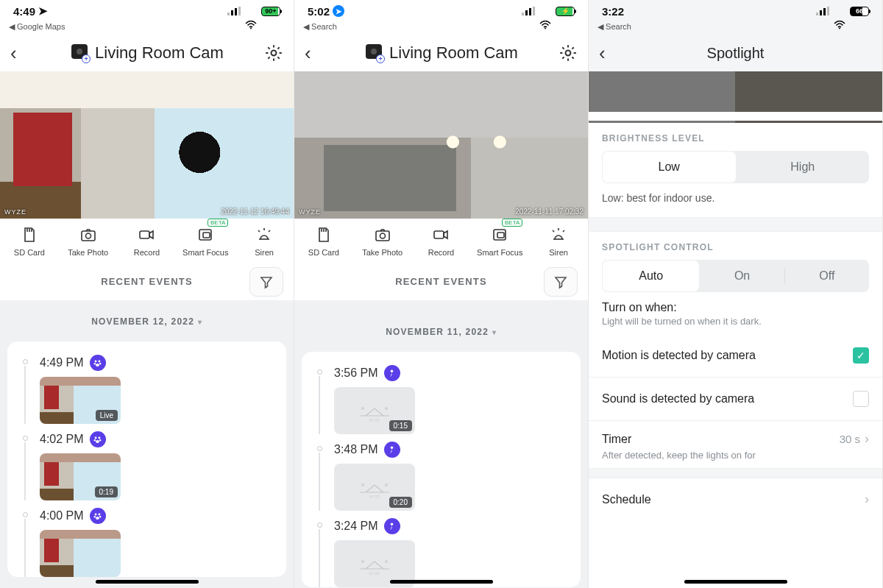 The width and height of the screenshot is (883, 588). Describe the element at coordinates (827, 276) in the screenshot. I see `segment-option-off: Off` at that location.